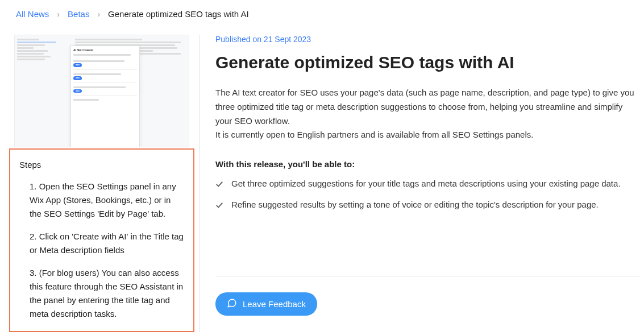 This screenshot has width=644, height=335. I want to click on release-subtitle: With this release, you'll be able to:, so click(428, 164).